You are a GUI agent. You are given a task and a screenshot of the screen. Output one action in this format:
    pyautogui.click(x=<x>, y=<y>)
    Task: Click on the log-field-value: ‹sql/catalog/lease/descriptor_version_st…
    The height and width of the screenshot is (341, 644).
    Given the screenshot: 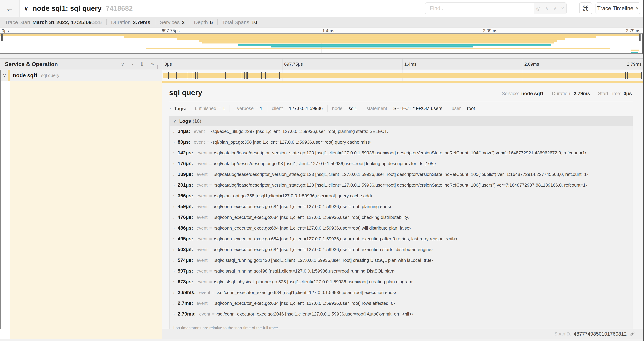 What is the action you would take?
    pyautogui.click(x=401, y=174)
    